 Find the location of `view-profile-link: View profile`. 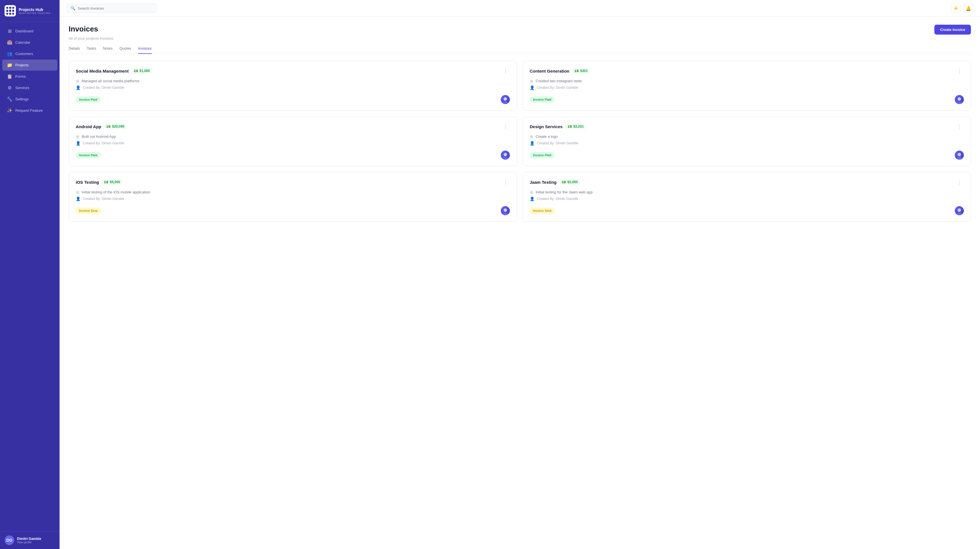

view-profile-link: View profile is located at coordinates (29, 543).